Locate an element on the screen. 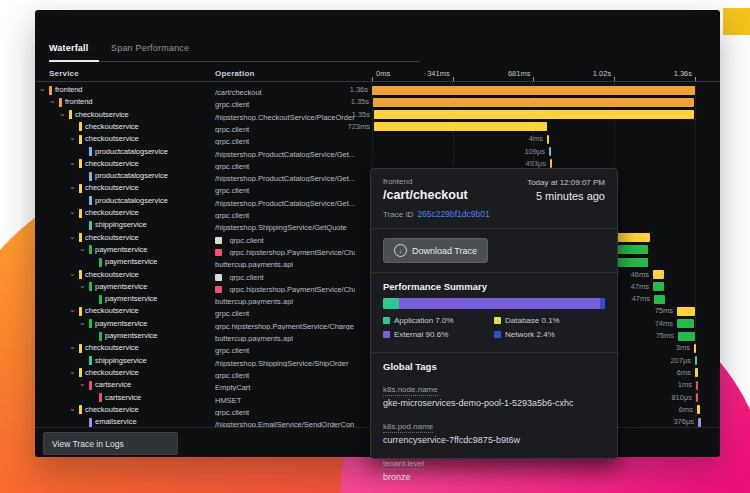  performance-legend: Application 7.0%Database 0.1%External 90… is located at coordinates (494, 330).